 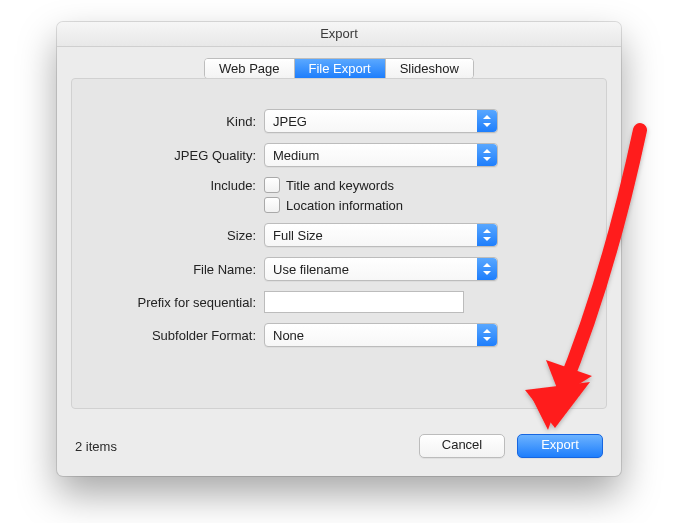 I want to click on include-title-keywords-checkbox: Title and keywords, so click(x=418, y=185).